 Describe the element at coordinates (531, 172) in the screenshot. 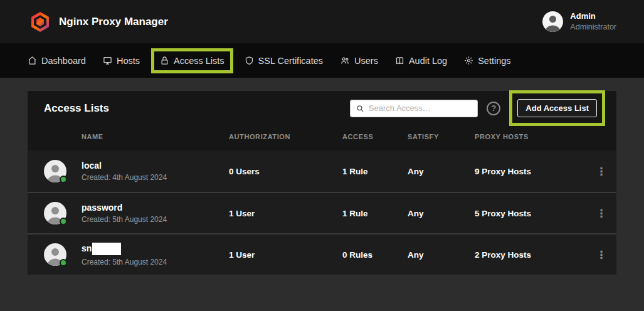

I see `proxy-hosts-value: 9 Proxy Hosts` at that location.